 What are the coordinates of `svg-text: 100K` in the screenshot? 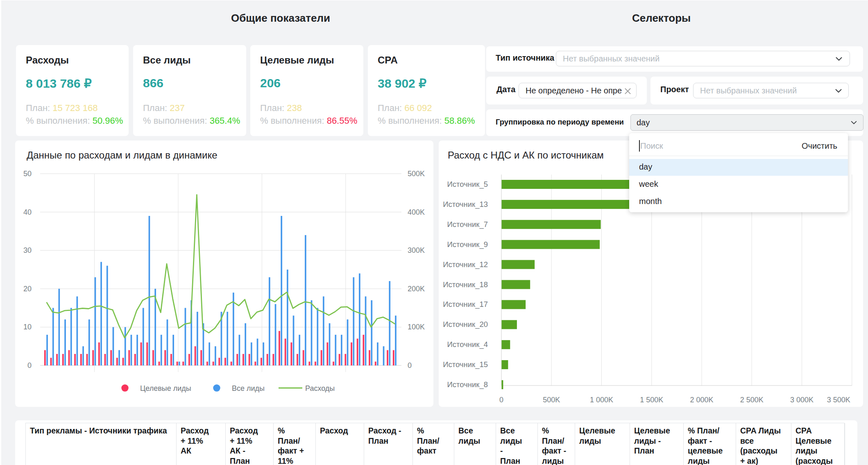 It's located at (416, 327).